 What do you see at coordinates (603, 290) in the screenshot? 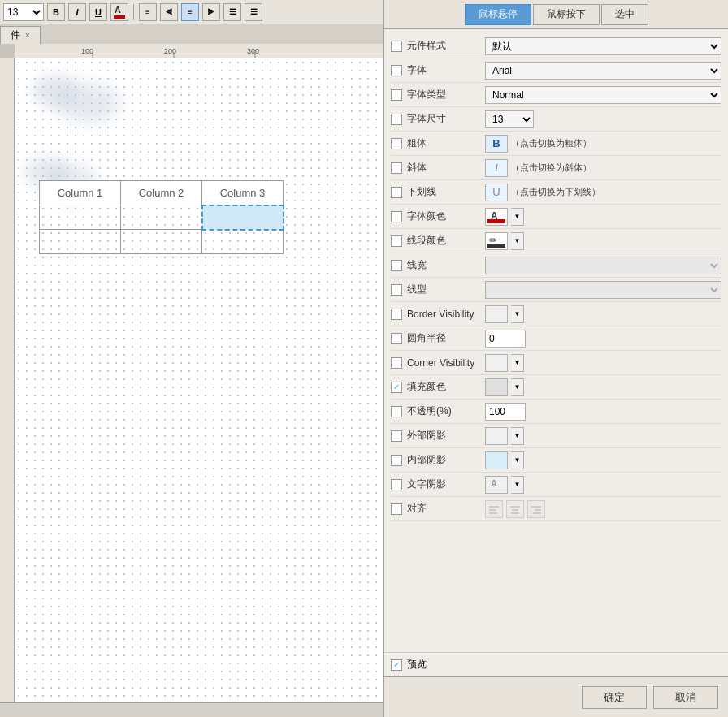
I see `control-line-style` at bounding box center [603, 290].